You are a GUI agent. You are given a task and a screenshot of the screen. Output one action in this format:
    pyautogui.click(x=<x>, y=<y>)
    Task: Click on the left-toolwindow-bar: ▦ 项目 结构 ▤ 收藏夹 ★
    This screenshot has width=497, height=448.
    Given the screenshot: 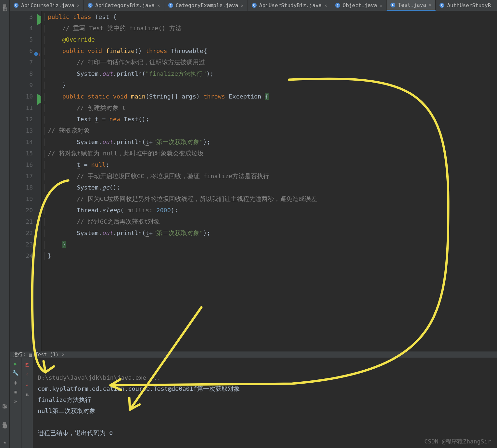 What is the action you would take?
    pyautogui.click(x=5, y=224)
    